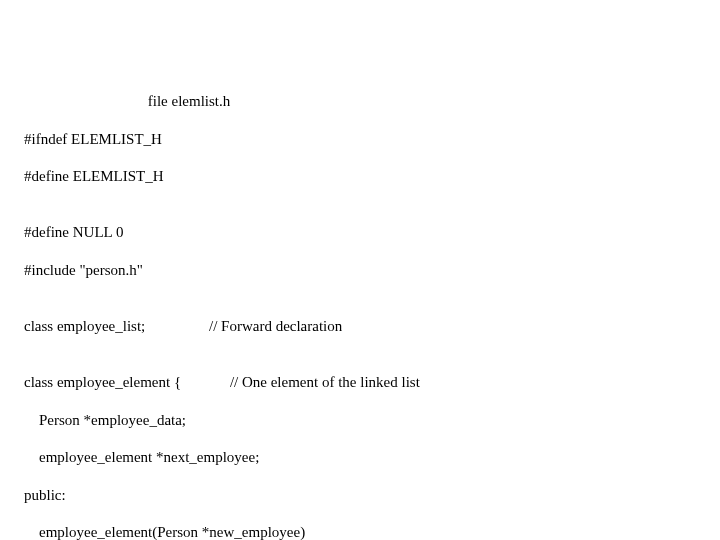 This screenshot has height=540, width=720. I want to click on code-line: class employee_element { // One element …, so click(360, 382).